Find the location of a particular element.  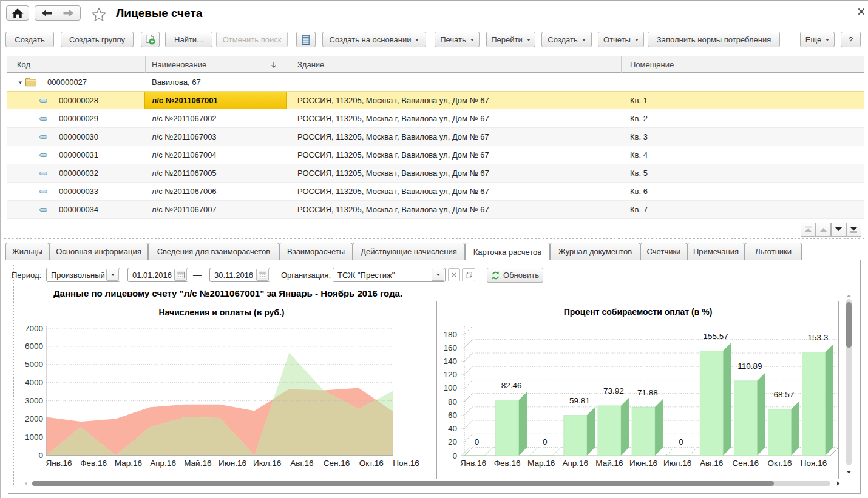

svg-text: 73.92 is located at coordinates (614, 391).